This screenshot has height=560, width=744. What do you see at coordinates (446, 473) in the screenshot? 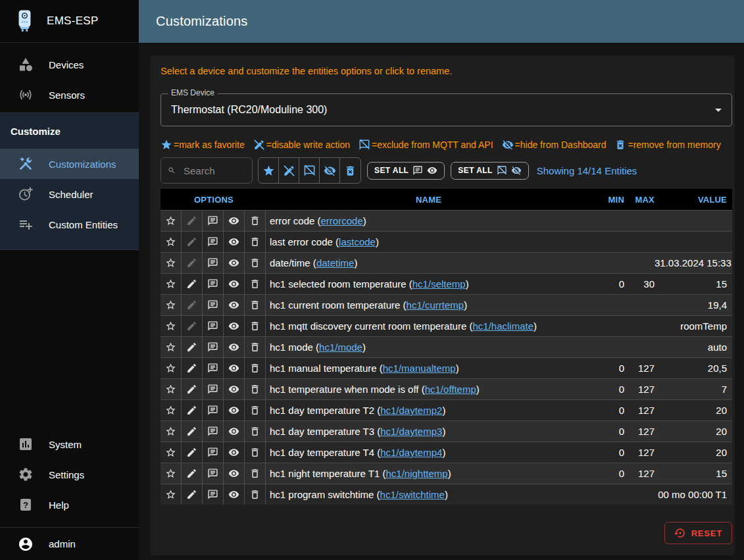
I see `table-row: hc1 night temperature T1 (hc1/nighttemp)…` at bounding box center [446, 473].